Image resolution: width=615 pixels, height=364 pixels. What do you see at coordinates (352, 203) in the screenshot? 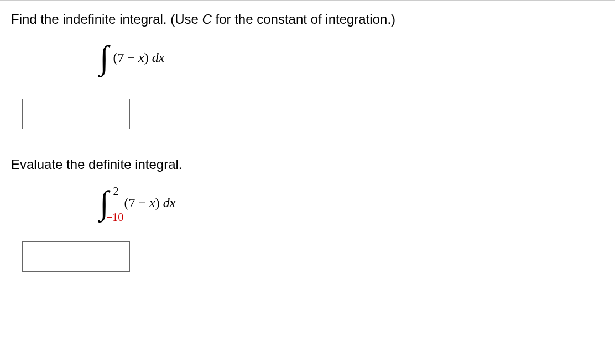
I see `definite-integral-expression: ∫ 2 −10 (7 − x) dx` at bounding box center [352, 203].